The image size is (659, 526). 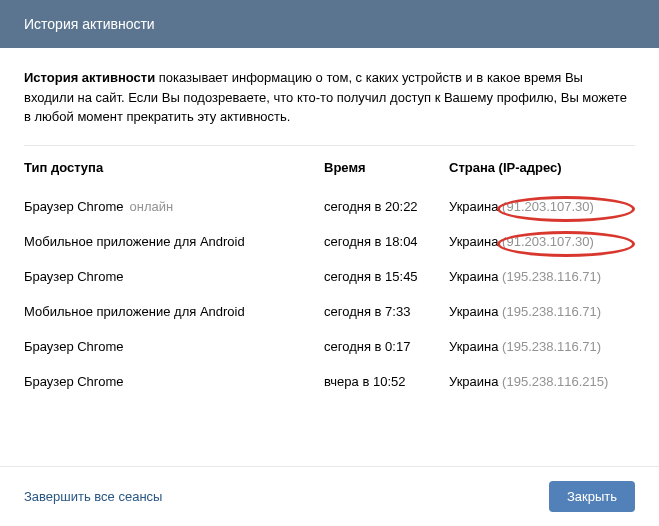 I want to click on description-text: История активности показывает информацию…, so click(x=330, y=98).